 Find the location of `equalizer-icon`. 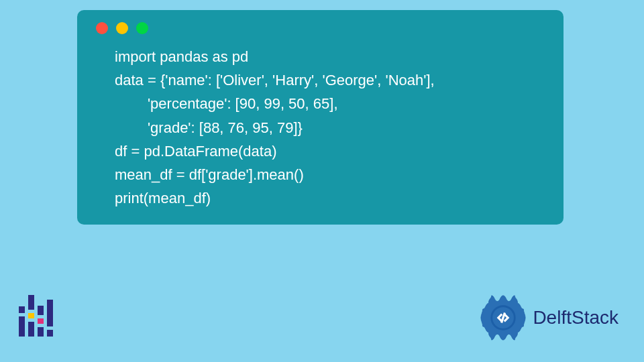

equalizer-icon is located at coordinates (36, 318).